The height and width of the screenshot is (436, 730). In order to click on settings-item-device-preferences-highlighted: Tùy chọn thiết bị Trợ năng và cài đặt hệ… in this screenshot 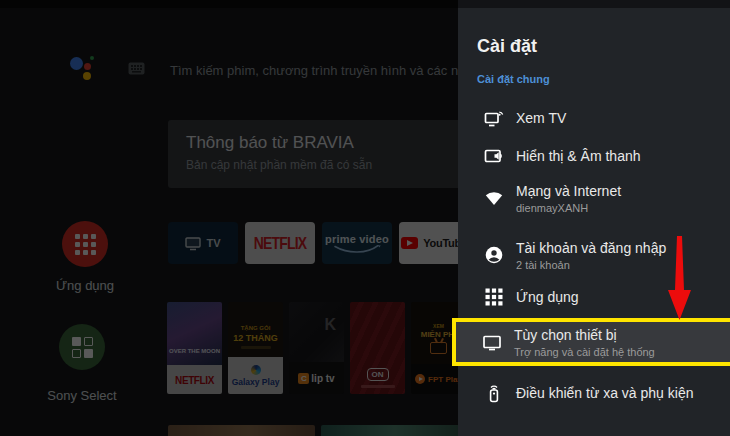, I will do `click(591, 342)`.